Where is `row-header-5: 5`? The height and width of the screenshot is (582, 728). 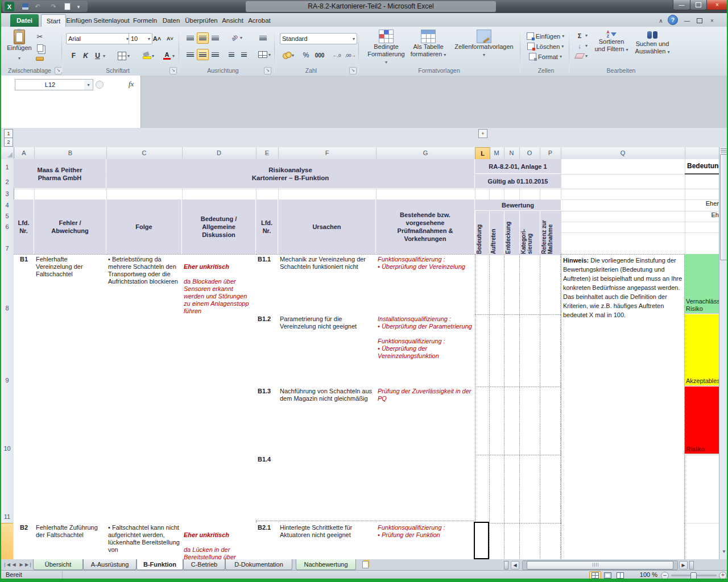
row-header-5: 5 is located at coordinates (7, 217).